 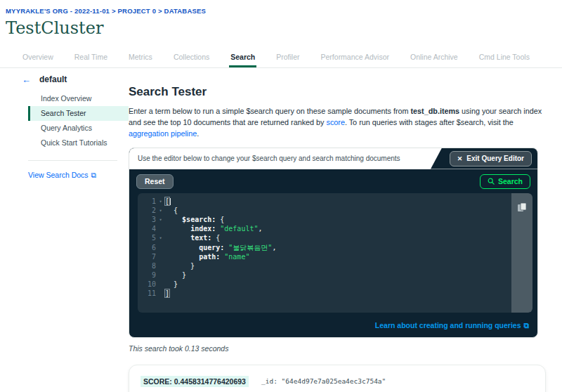 I want to click on learn-row: Learn about creating and running queries…, so click(x=333, y=325).